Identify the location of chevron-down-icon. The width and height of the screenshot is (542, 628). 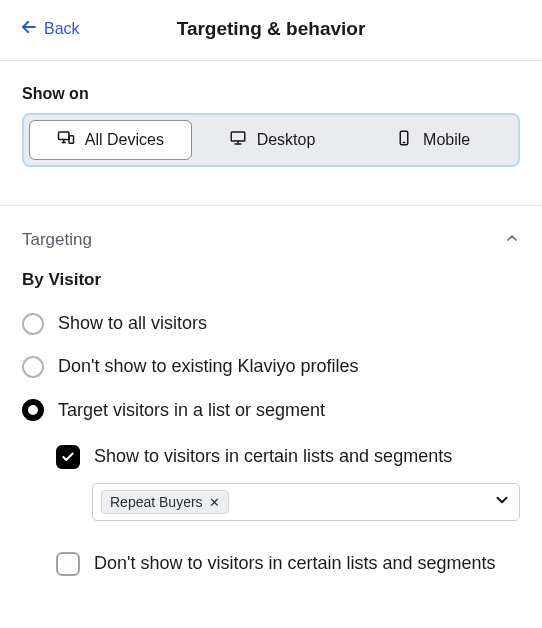
(502, 502).